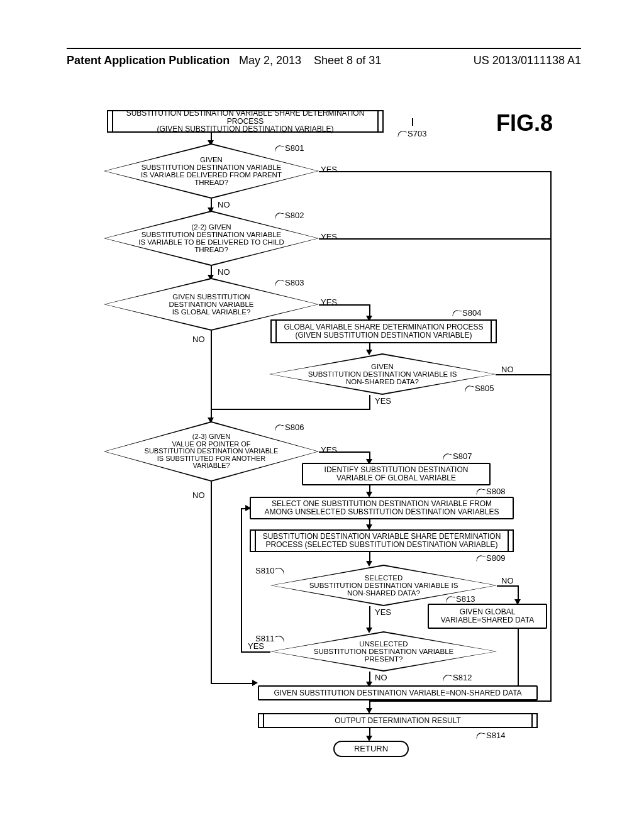 The image size is (644, 830). What do you see at coordinates (371, 749) in the screenshot?
I see `terminator-return: RETURN` at bounding box center [371, 749].